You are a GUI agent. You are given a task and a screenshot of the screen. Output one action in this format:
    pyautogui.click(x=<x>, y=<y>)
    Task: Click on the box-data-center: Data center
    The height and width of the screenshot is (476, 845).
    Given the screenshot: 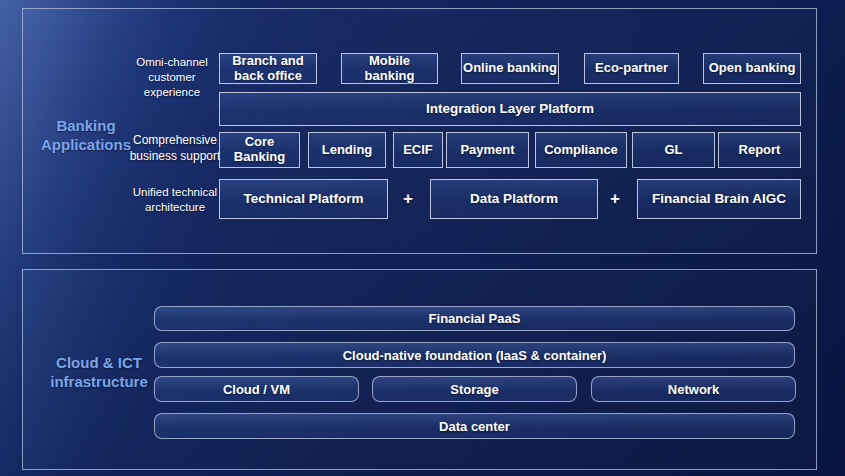 What is the action you would take?
    pyautogui.click(x=474, y=426)
    